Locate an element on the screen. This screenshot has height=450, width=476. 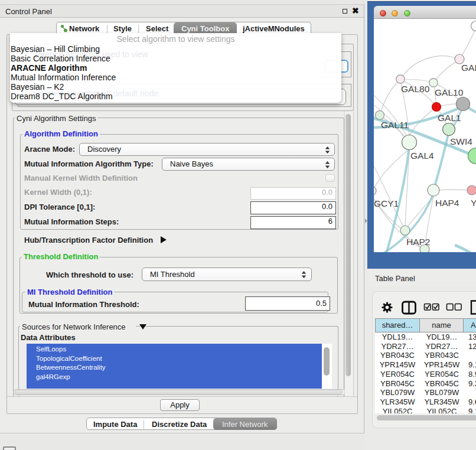
svg-text: HAP2 is located at coordinates (418, 242).